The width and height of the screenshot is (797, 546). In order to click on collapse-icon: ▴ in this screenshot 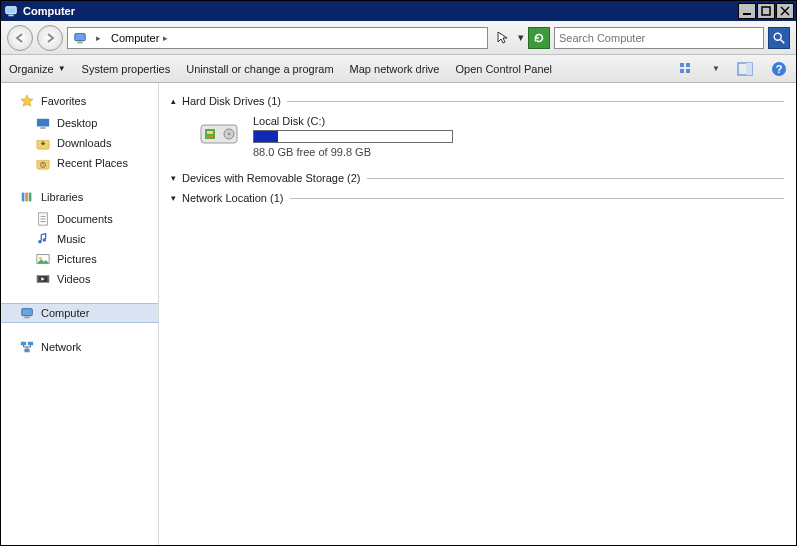, I will do `click(174, 101)`.